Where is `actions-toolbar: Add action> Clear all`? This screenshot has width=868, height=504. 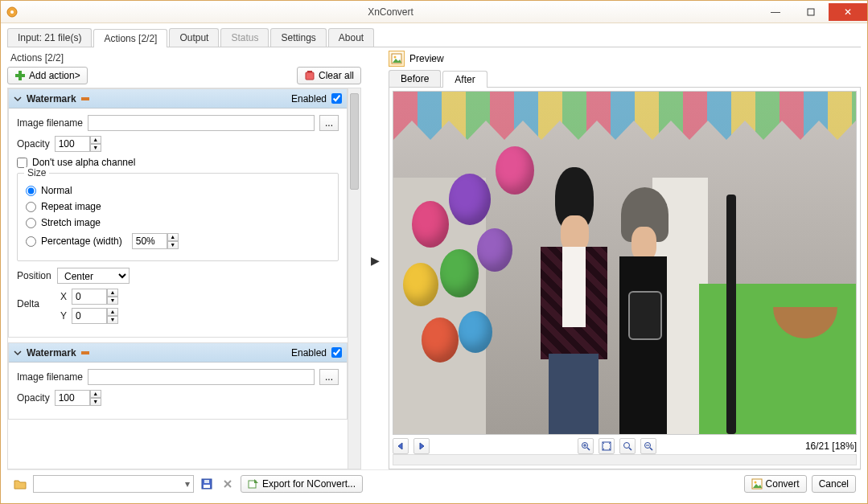 actions-toolbar: Add action> Clear all is located at coordinates (184, 76).